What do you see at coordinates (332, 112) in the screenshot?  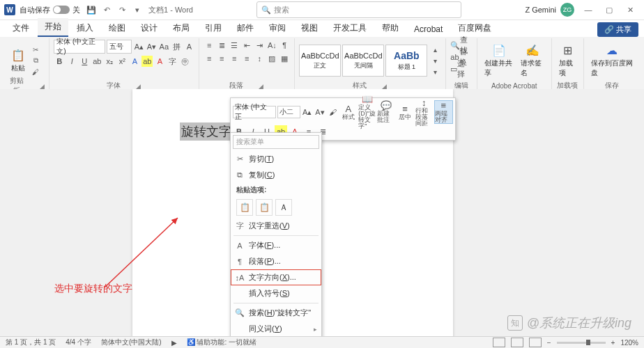 I see `mini-format-painter: 🖌` at bounding box center [332, 112].